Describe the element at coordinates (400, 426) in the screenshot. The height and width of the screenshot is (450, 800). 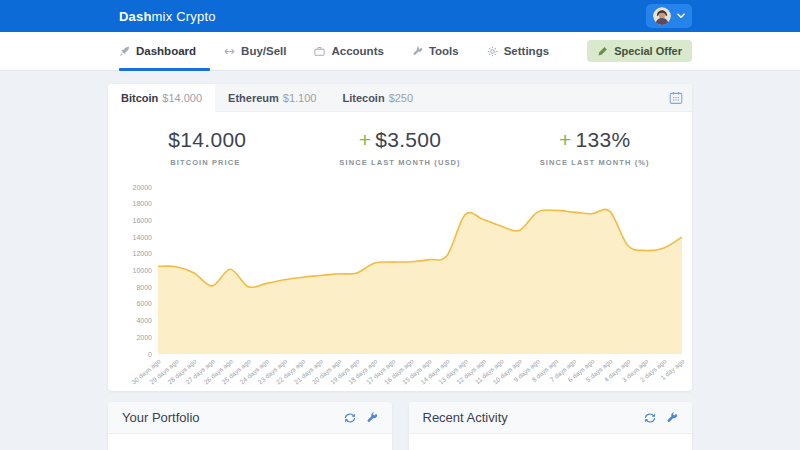
I see `bottom-panels: Your Portfolio Recent Activity` at that location.